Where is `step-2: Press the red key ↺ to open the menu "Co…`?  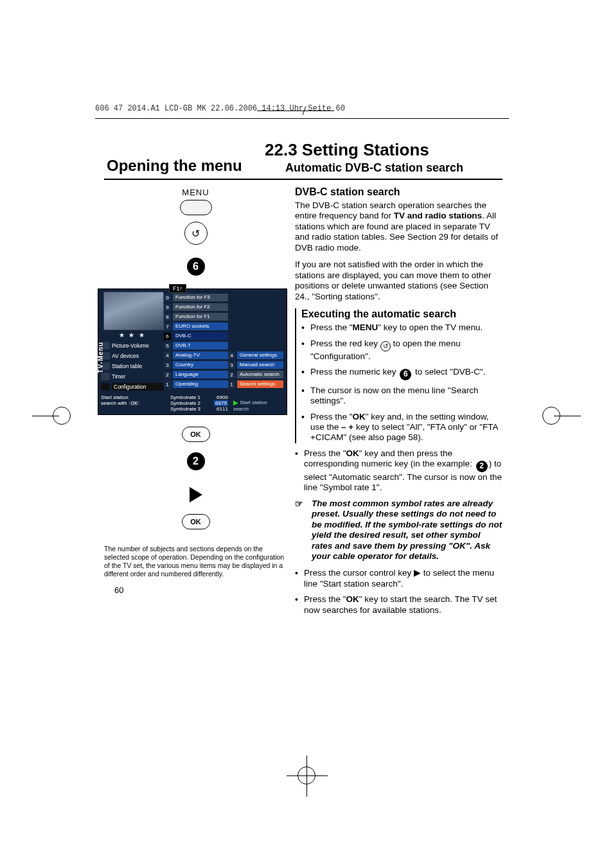
step-2: Press the red key ↺ to open the menu "Co… is located at coordinates (402, 351).